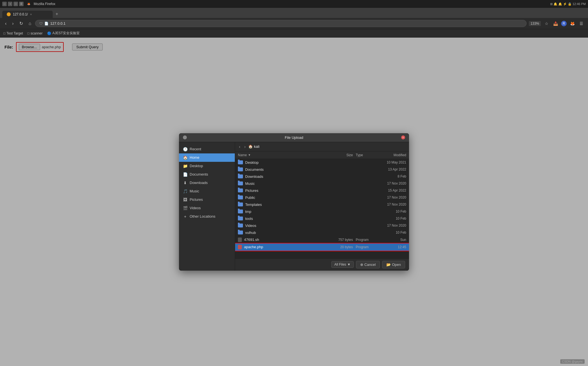 This screenshot has height=366, width=588. Describe the element at coordinates (555, 24) in the screenshot. I see `pocket-icon: 📥` at that location.